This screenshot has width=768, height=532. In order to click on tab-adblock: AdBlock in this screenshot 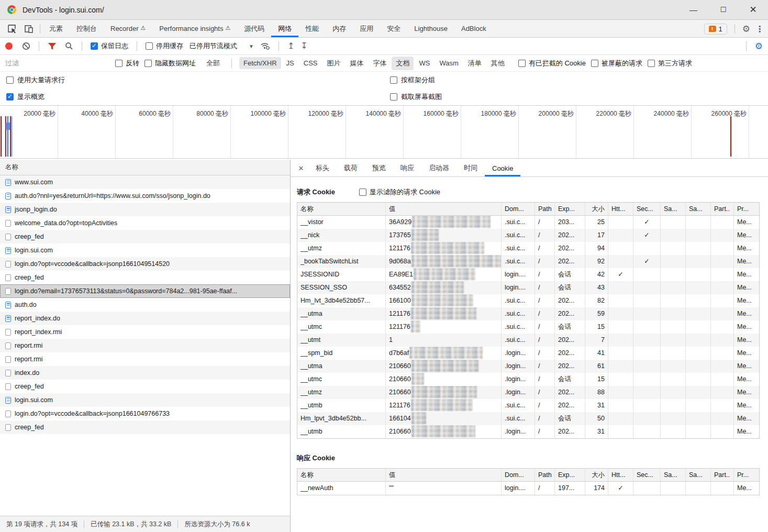, I will do `click(474, 28)`.